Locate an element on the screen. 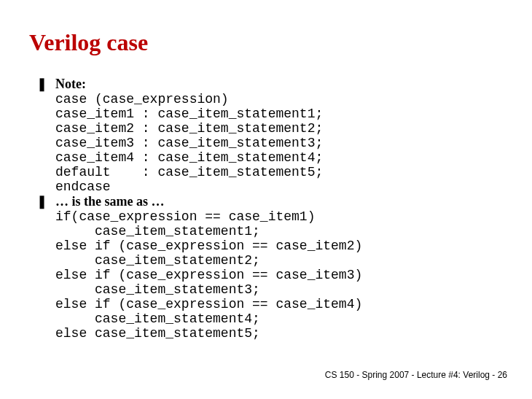 Image resolution: width=532 pixels, height=399 pixels. code-line: case_item4 : case_item_statement4; is located at coordinates (189, 158).